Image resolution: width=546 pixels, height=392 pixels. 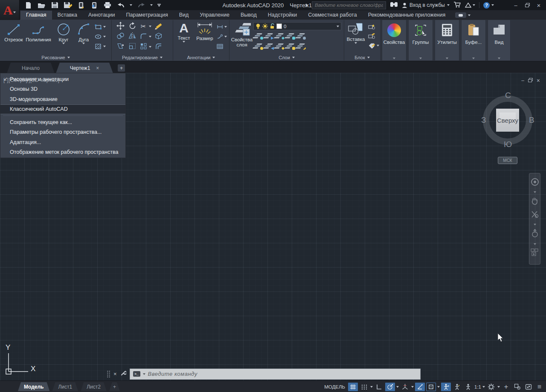 I want to click on create-block-button, so click(x=374, y=27).